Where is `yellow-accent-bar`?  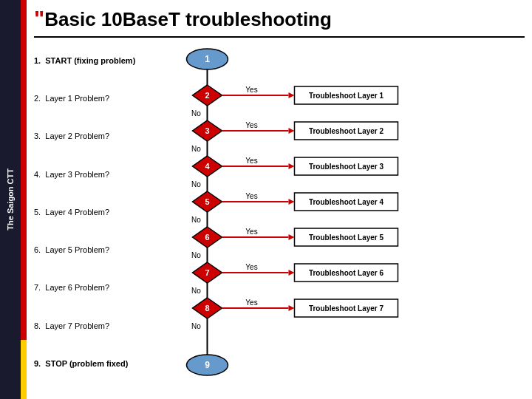 yellow-accent-bar is located at coordinates (24, 369).